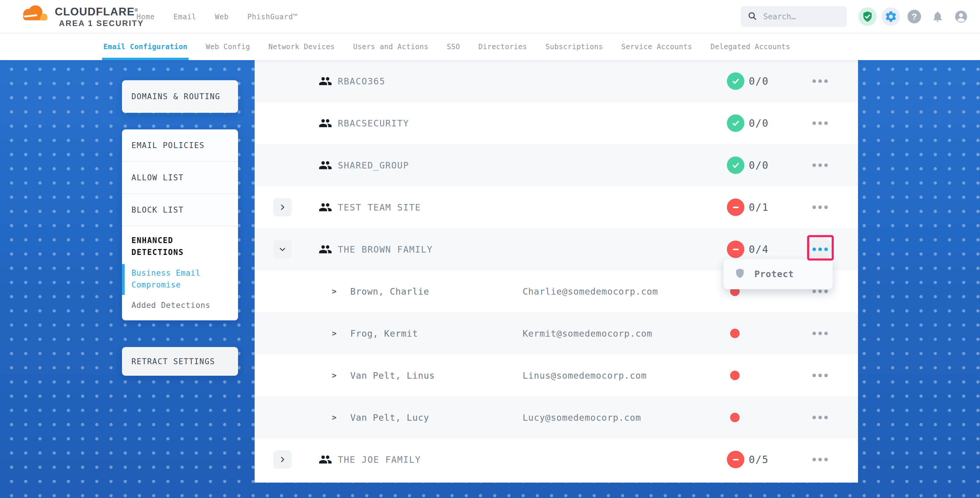 The width and height of the screenshot is (980, 498). What do you see at coordinates (740, 274) in the screenshot?
I see `protect-shield-icon` at bounding box center [740, 274].